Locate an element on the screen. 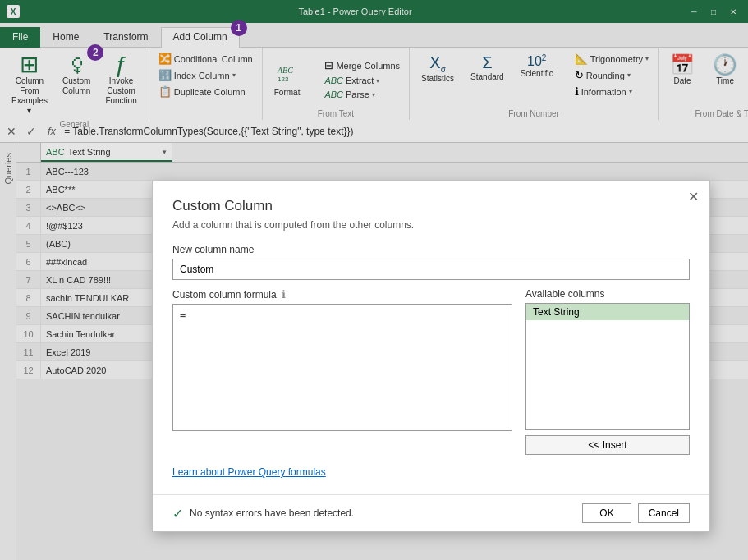 This screenshot has height=560, width=748. status-text: No syntax errors have been detected. is located at coordinates (383, 513).